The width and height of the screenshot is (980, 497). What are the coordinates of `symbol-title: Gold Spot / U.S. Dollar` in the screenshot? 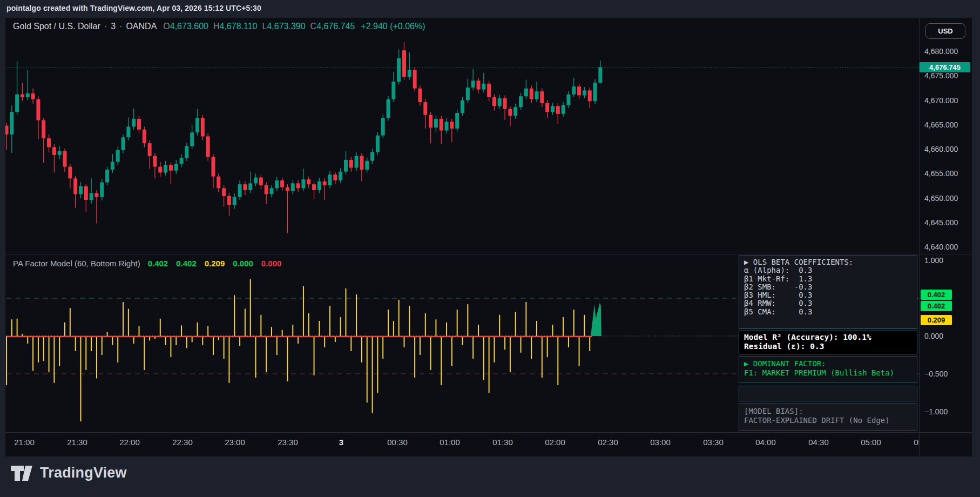 It's located at (57, 26).